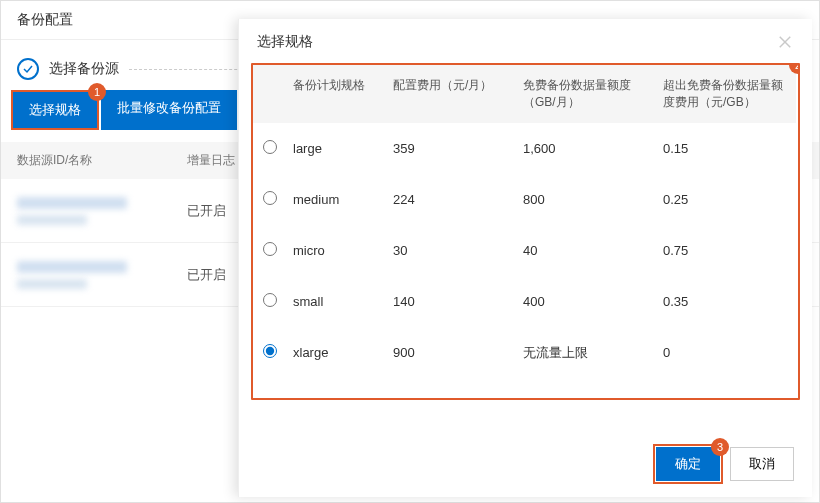 The height and width of the screenshot is (503, 820). I want to click on tab-select-spec: 选择规格 1, so click(55, 110).